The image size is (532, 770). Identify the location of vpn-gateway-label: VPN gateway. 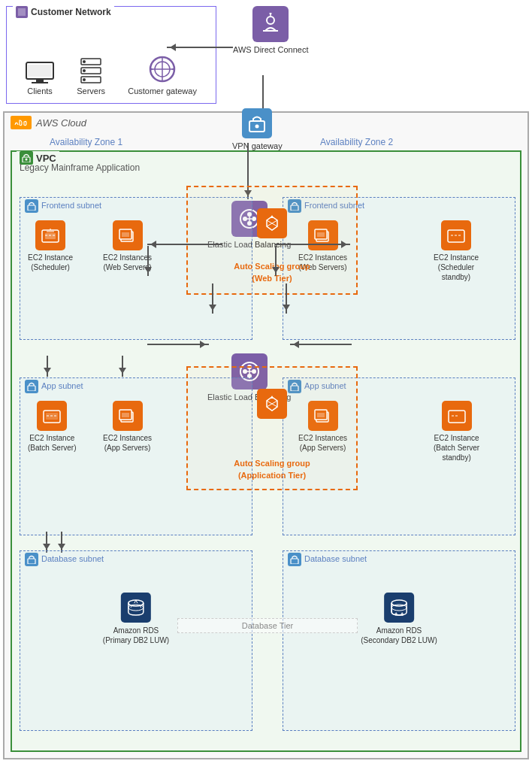
(257, 146).